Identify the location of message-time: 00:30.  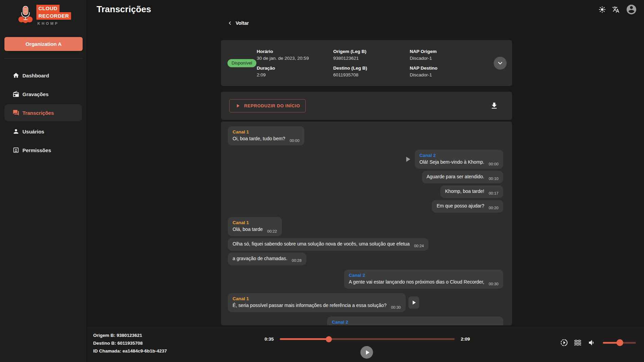
(494, 284).